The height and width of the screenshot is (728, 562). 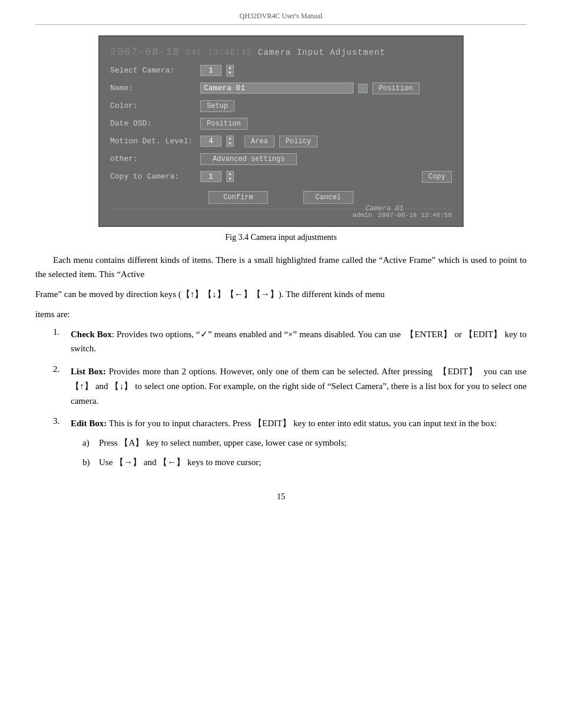 I want to click on name-row: Name: ✓ Position, so click(x=281, y=88).